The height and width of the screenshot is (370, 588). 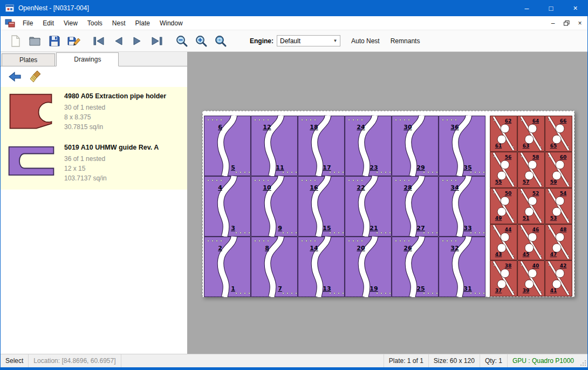 I want to click on drawing-area: 30.7815 sq/in, so click(x=115, y=127).